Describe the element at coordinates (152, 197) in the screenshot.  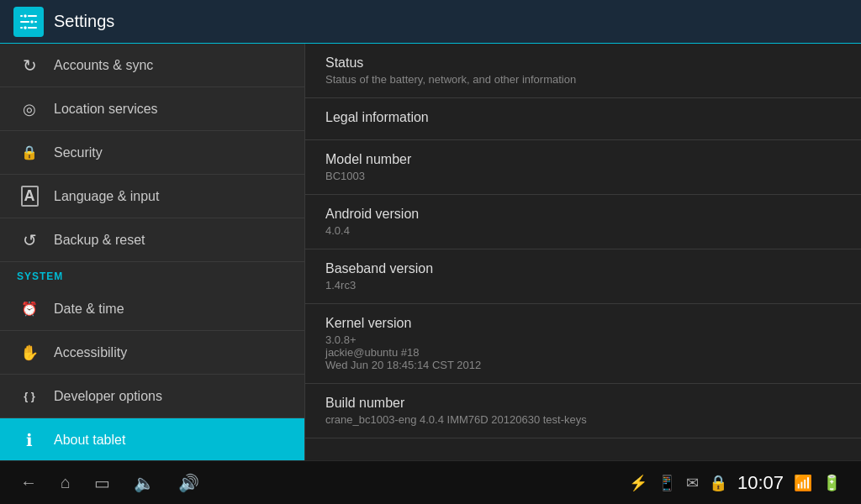
I see `sidebar-item-language-input: Language & input` at that location.